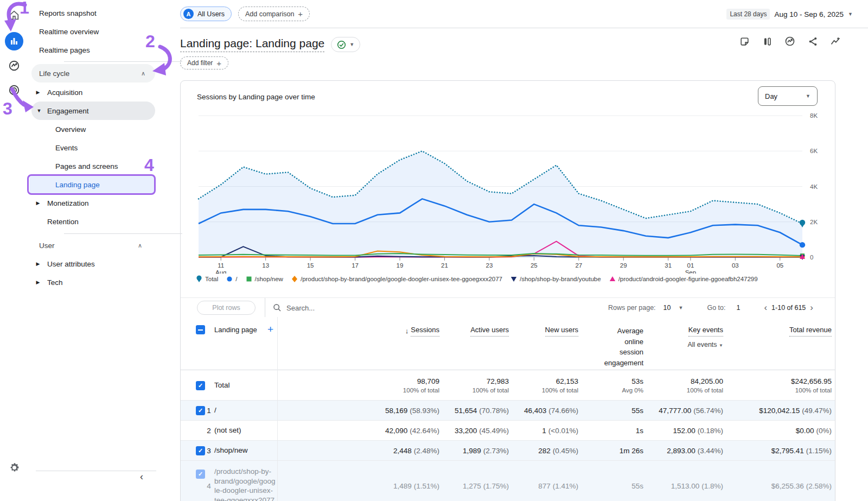  I want to click on sidebar-item-label: Events, so click(66, 148).